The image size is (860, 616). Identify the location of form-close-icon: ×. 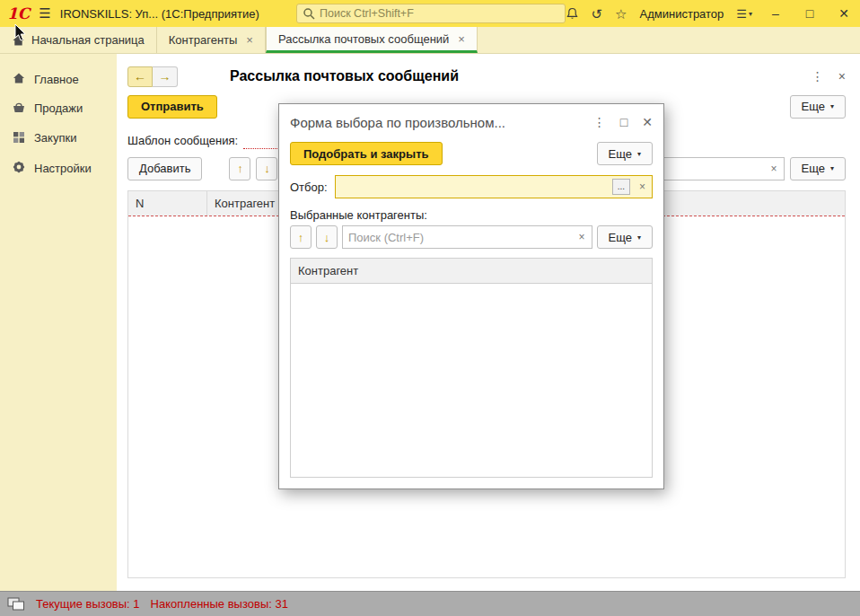
(842, 76).